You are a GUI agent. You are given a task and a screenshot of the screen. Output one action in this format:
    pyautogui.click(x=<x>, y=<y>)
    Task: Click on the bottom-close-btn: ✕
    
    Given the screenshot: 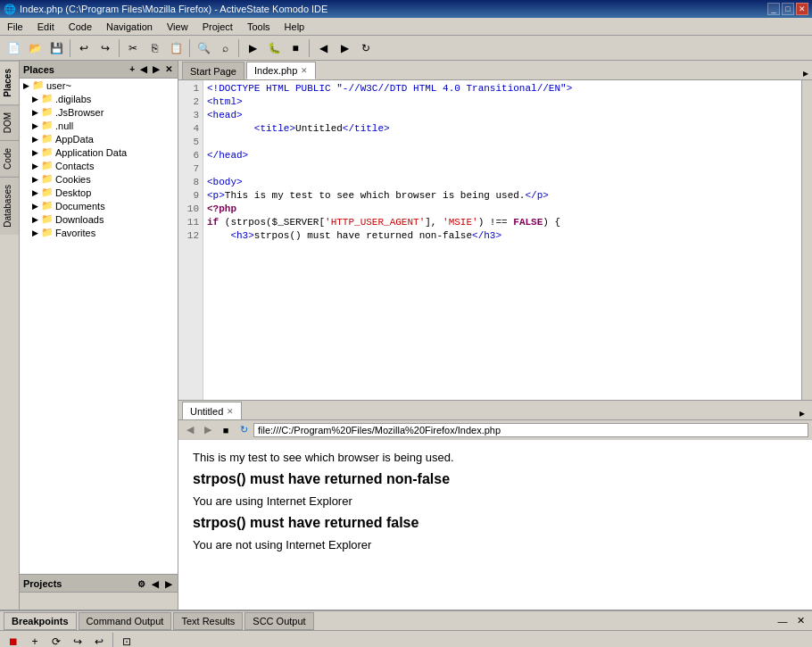 What is the action you would take?
    pyautogui.click(x=800, y=621)
    